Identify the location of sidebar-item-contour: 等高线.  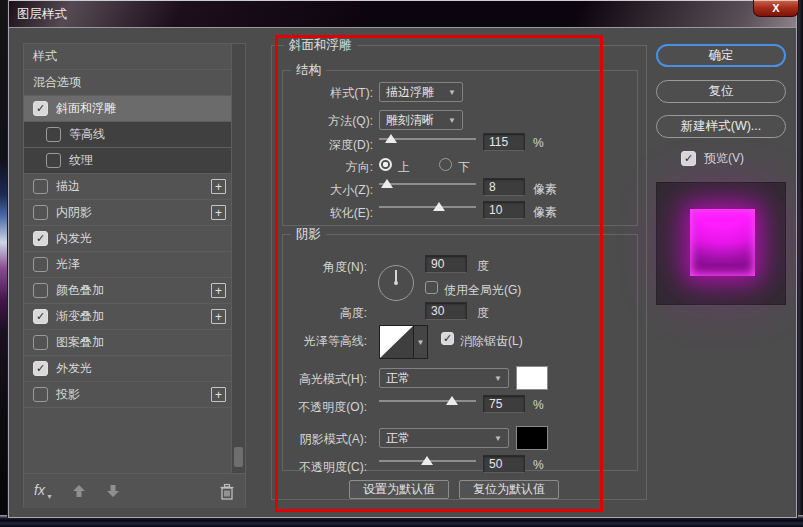
(128, 135).